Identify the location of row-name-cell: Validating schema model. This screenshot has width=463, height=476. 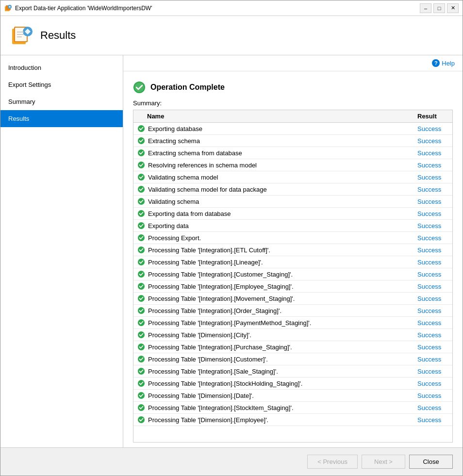
(274, 178).